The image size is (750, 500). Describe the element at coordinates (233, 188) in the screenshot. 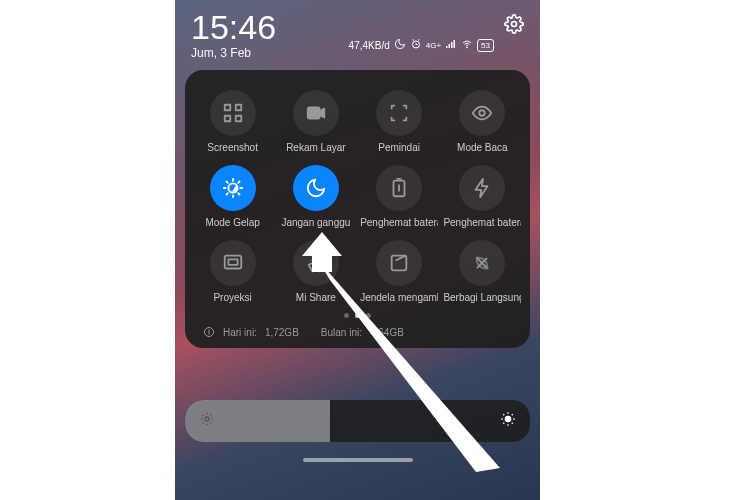

I see `darkmode-icon` at that location.